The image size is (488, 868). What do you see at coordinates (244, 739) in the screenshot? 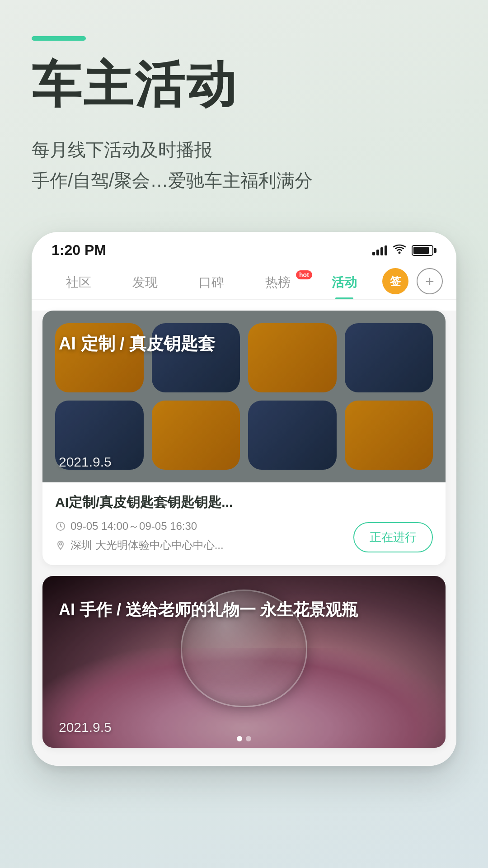
I see `slide-dots` at bounding box center [244, 739].